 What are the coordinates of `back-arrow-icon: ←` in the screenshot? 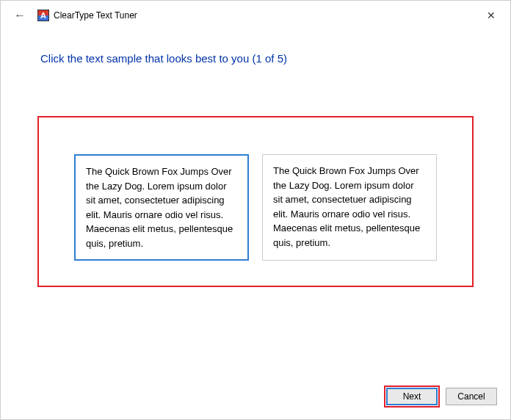 It's located at (20, 15).